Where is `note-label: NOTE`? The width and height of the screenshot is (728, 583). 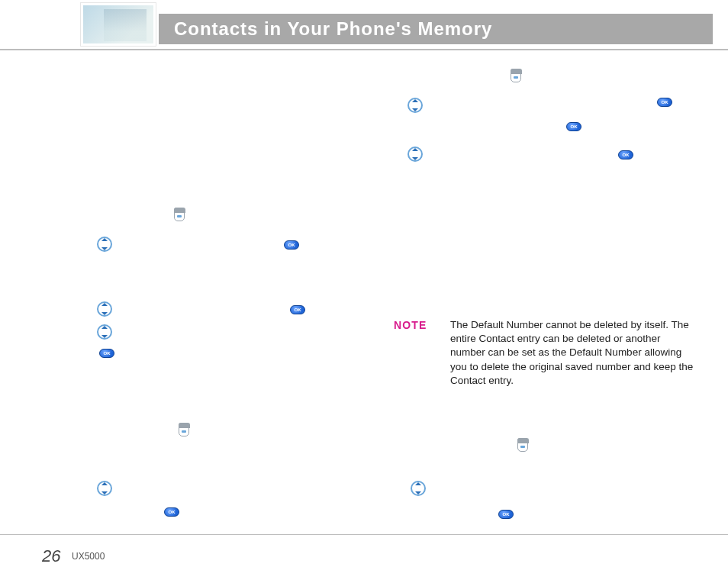
note-label: NOTE is located at coordinates (411, 325).